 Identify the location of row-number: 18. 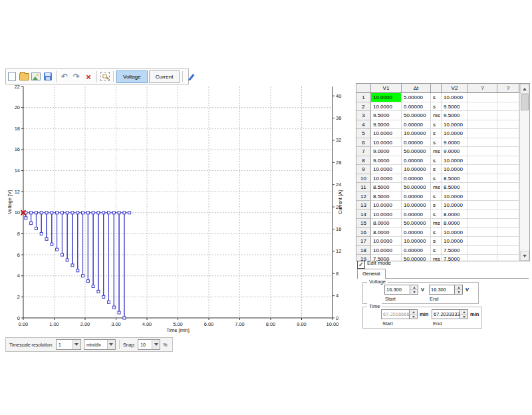
(364, 251).